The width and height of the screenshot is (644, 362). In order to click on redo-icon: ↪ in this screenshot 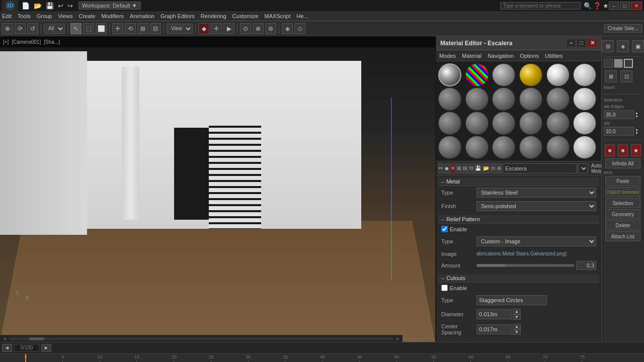, I will do `click(70, 6)`.